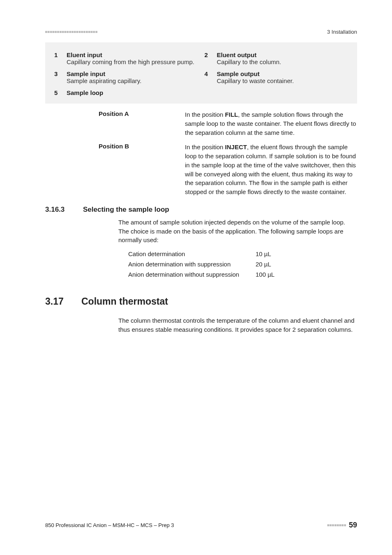 Image resolution: width=392 pixels, height=555 pixels. What do you see at coordinates (277, 58) in the screenshot?
I see `definition-cell: 2 Eluent output Capillary to the column.` at bounding box center [277, 58].